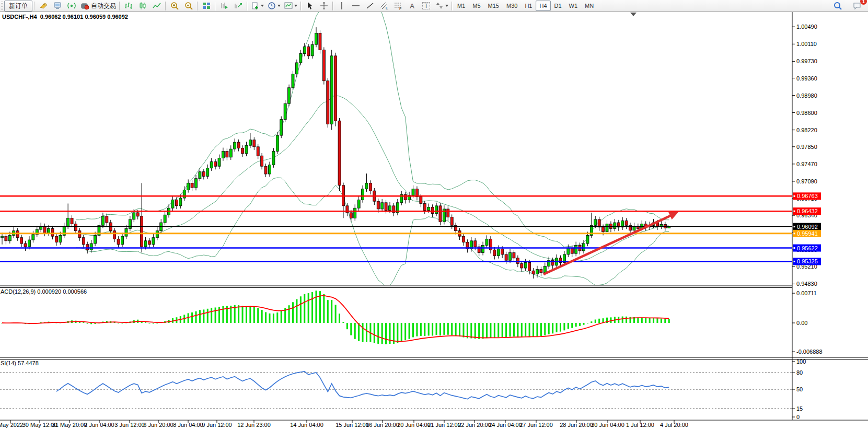 The image size is (868, 429). What do you see at coordinates (355, 6) in the screenshot?
I see `horizontal-line-tool-icon` at bounding box center [355, 6].